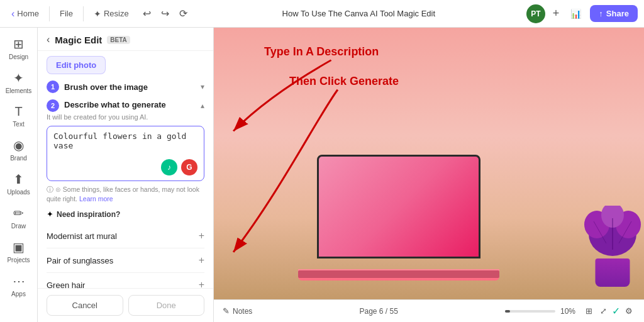 The height and width of the screenshot is (322, 644). What do you see at coordinates (19, 252) in the screenshot?
I see `sidebar-item-projects: ▣ Projects` at bounding box center [19, 252].